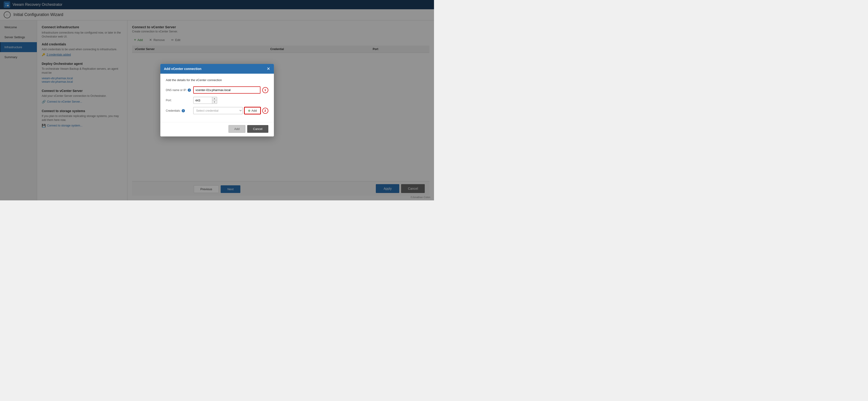 The height and width of the screenshot is (401, 868). Describe the element at coordinates (252, 111) in the screenshot. I see `add-credential-button: ⊕ Add` at that location.